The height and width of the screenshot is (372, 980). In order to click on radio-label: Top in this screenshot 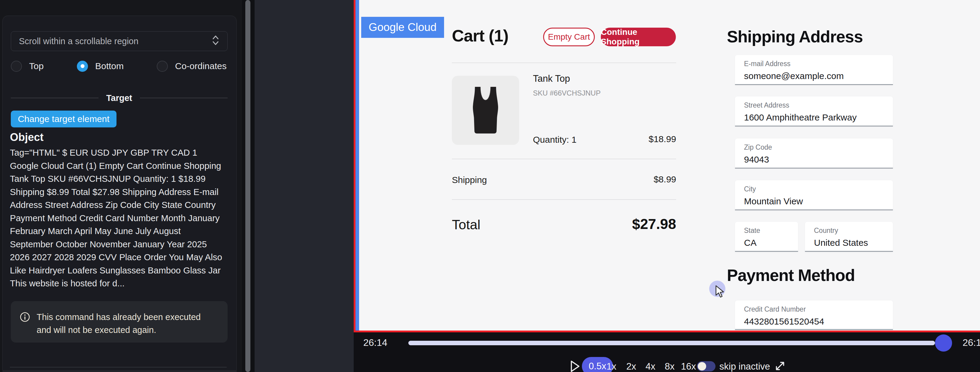, I will do `click(37, 66)`.